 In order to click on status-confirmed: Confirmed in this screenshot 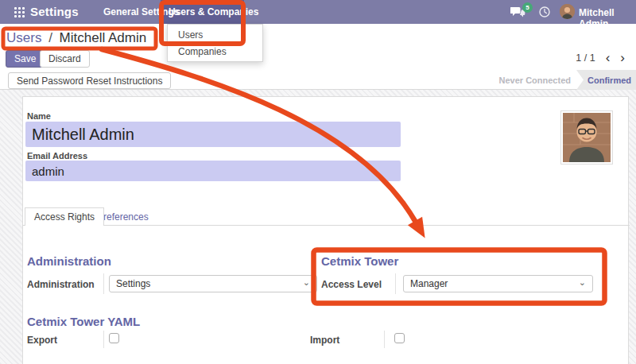, I will do `click(606, 79)`.